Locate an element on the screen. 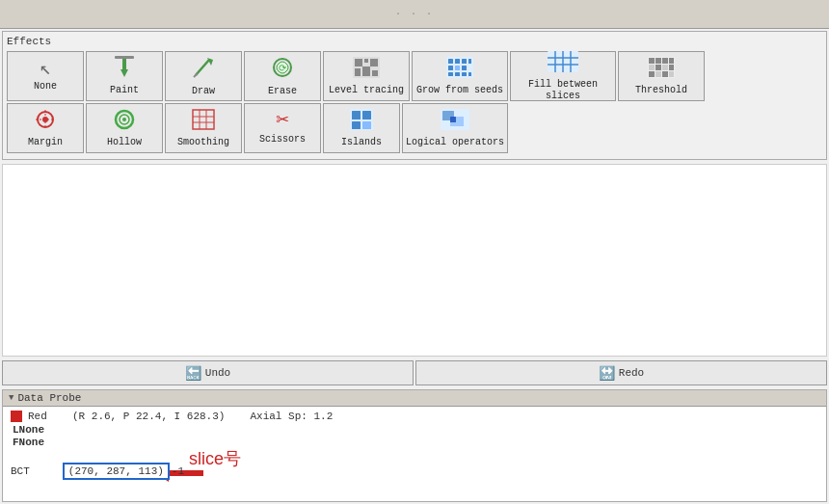 Image resolution: width=829 pixels, height=504 pixels. data-probe-header: ▼ Data Probe is located at coordinates (414, 399).